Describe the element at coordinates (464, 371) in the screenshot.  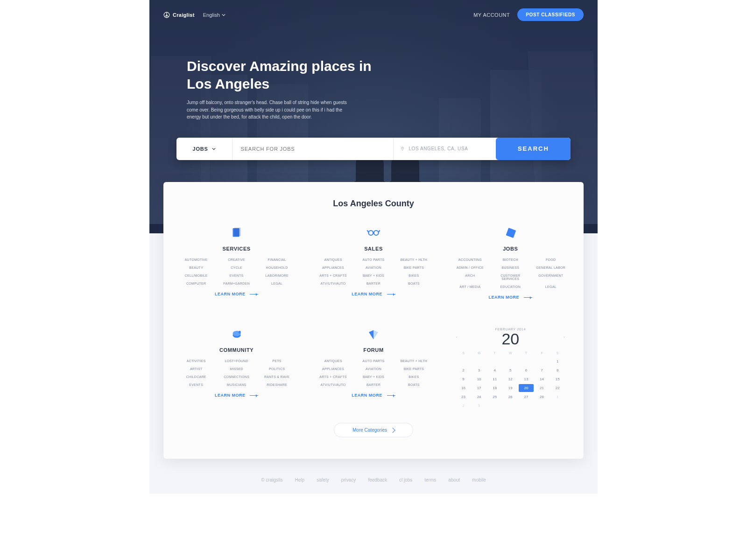
I see `calendar-day: 2` at that location.